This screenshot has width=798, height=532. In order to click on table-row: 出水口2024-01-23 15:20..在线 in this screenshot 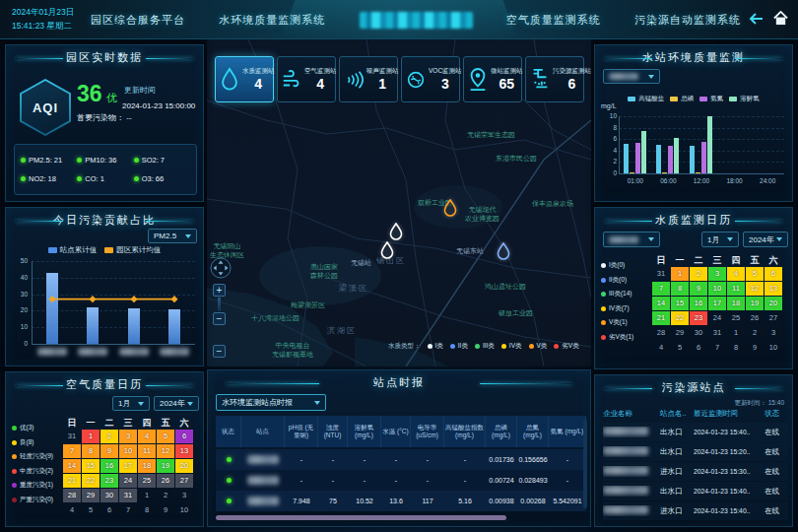, I will do `click(696, 451)`.